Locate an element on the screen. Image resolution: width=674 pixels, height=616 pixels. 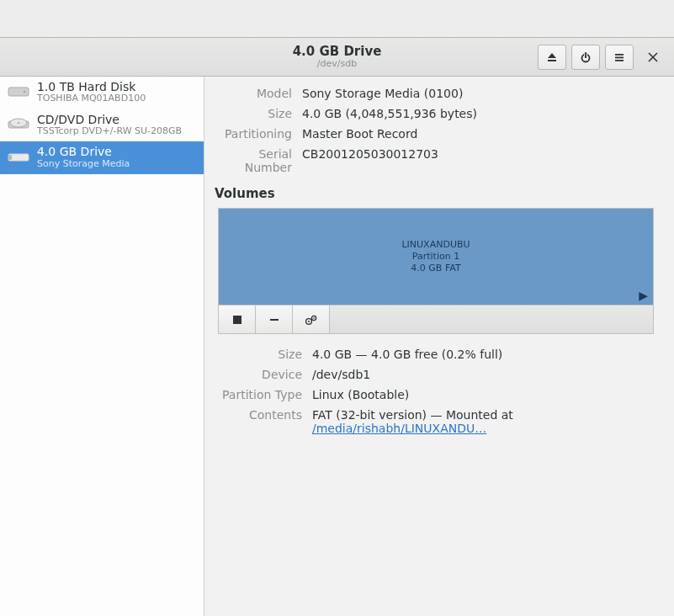
volume-toolbar is located at coordinates (436, 320).